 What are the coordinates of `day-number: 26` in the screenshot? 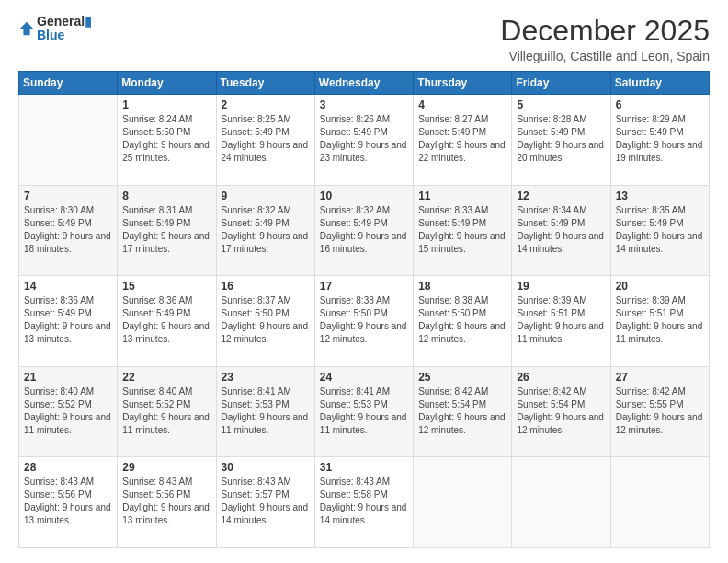 It's located at (561, 377).